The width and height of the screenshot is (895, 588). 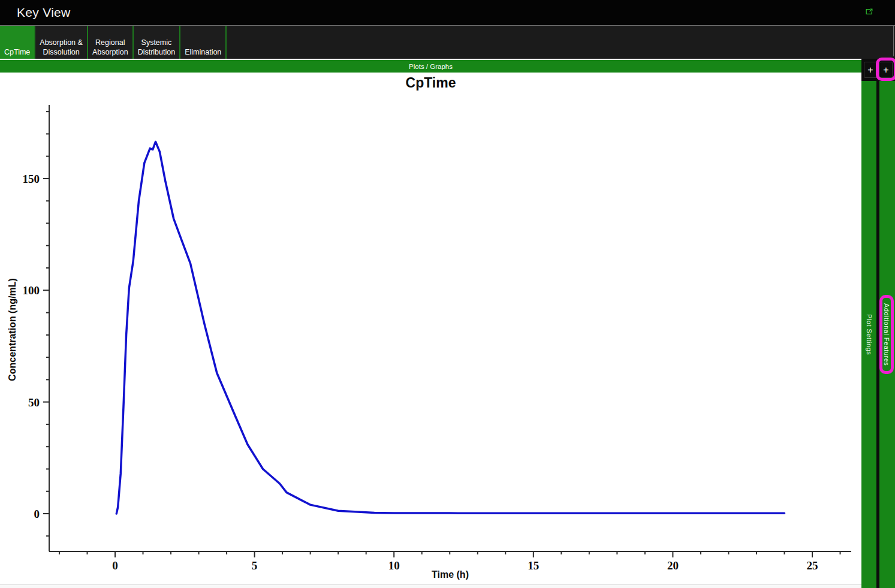 I want to click on svg-text: 100, so click(x=31, y=290).